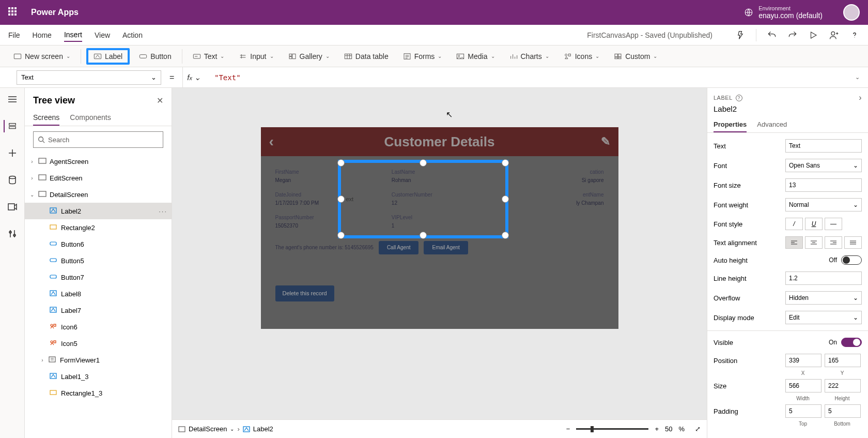  Describe the element at coordinates (824, 278) in the screenshot. I see `prop-lineheight-input` at that location.